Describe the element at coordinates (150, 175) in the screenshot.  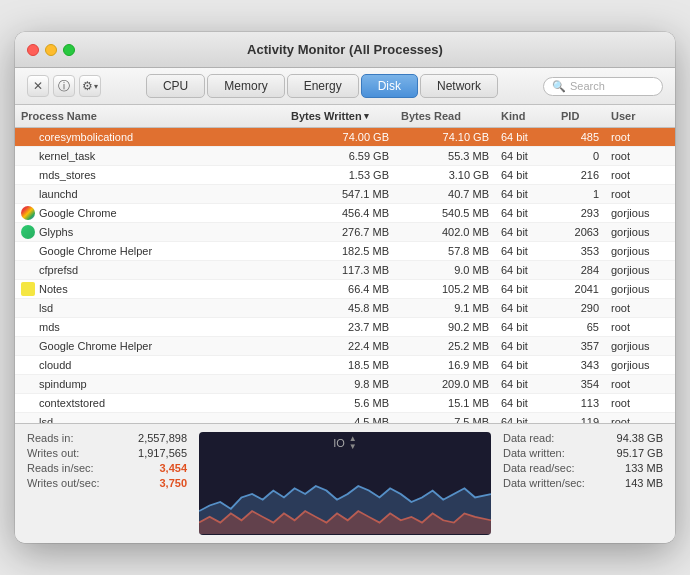
I see `process-name-cell: mds_stores` at that location.